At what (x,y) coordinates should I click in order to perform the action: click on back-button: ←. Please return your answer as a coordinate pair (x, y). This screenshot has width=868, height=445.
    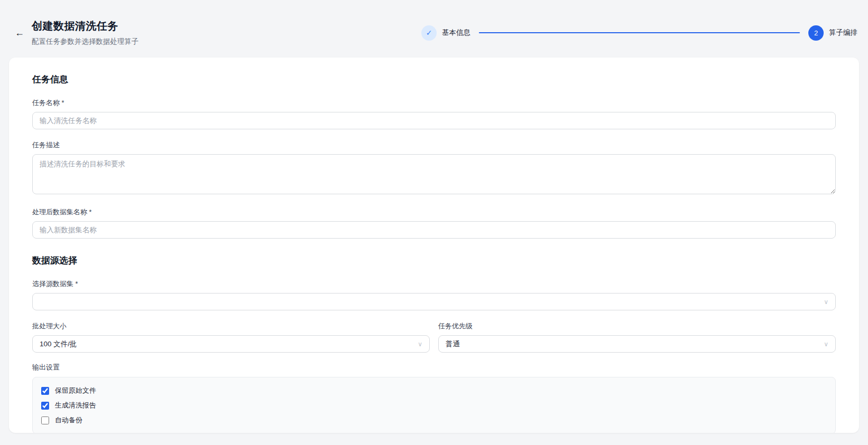
    Looking at the image, I should click on (20, 33).